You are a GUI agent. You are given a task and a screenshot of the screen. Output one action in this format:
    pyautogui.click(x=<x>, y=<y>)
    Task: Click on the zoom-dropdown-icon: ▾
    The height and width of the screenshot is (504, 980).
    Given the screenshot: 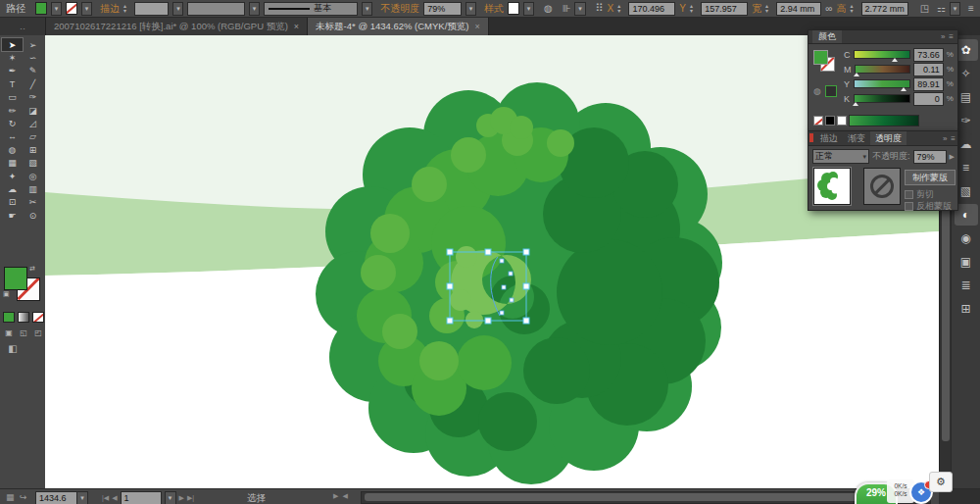 What is the action you would take?
    pyautogui.click(x=82, y=498)
    